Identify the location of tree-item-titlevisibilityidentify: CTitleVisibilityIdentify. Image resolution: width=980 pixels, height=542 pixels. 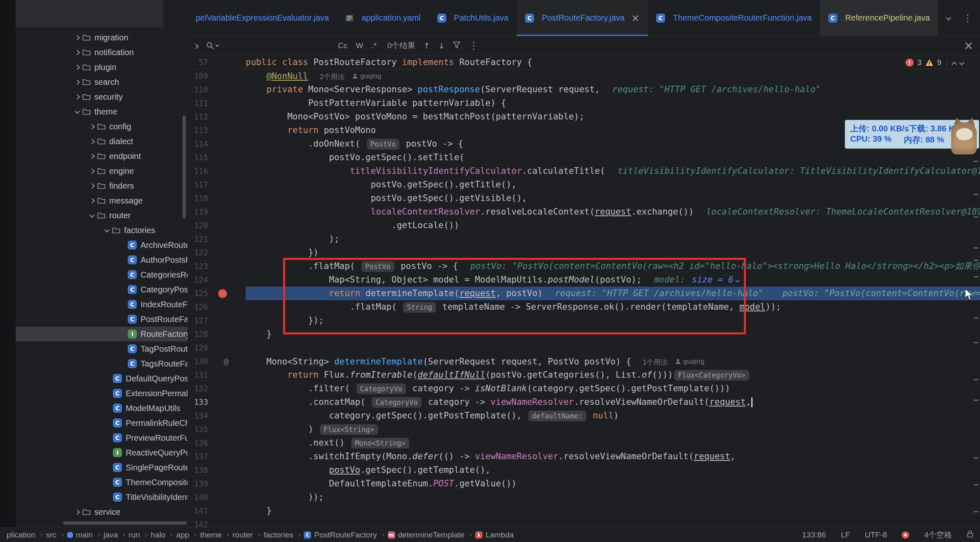
(101, 497).